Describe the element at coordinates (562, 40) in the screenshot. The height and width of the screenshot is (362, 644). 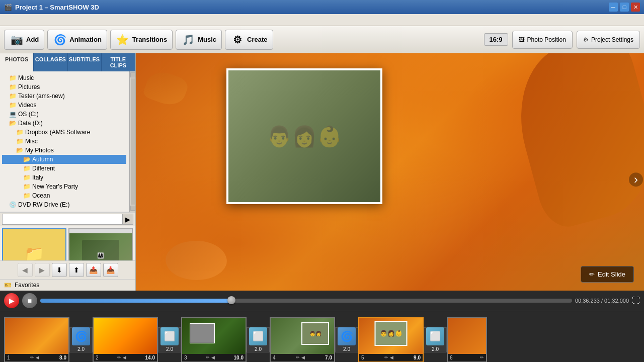
I see `toolbar-right: 16:9 🖼 Photo Position ⚙ Project Settings` at that location.